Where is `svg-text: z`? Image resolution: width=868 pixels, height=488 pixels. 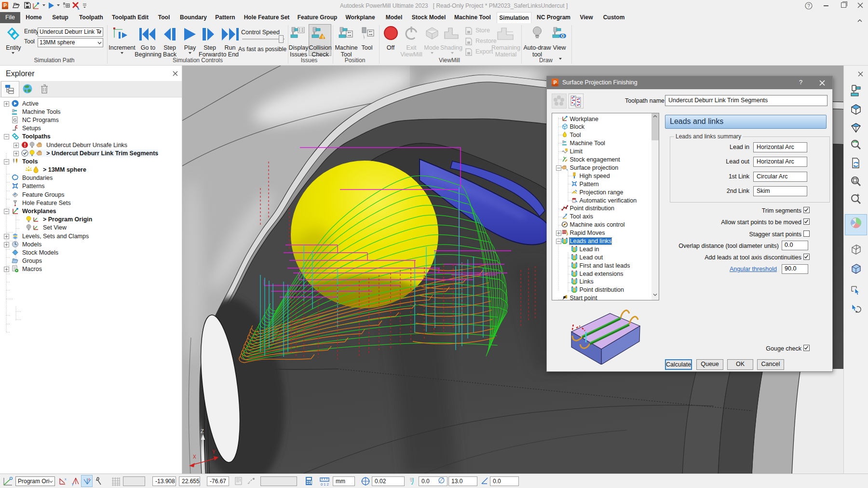 svg-text: z is located at coordinates (89, 479).